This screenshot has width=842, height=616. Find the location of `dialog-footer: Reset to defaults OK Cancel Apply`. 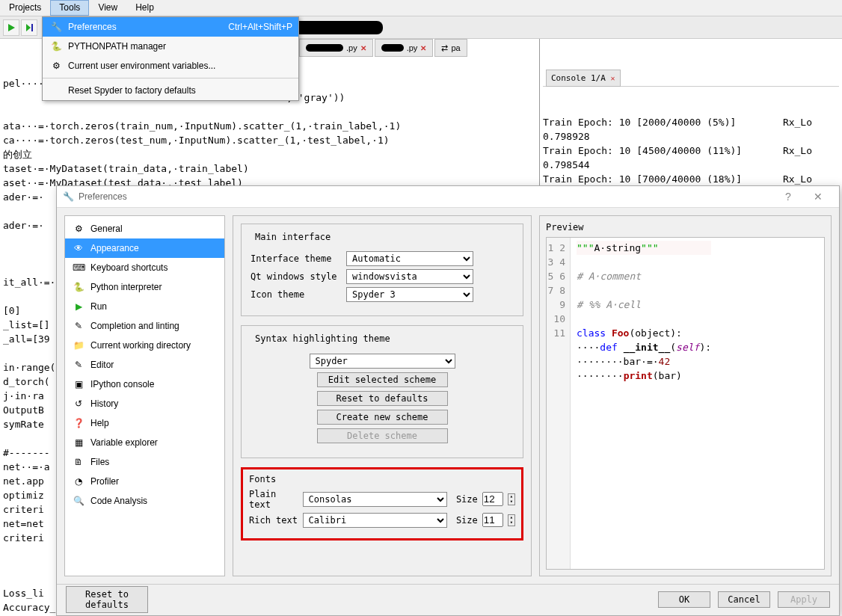

dialog-footer: Reset to defaults OK Cancel Apply is located at coordinates (448, 600).